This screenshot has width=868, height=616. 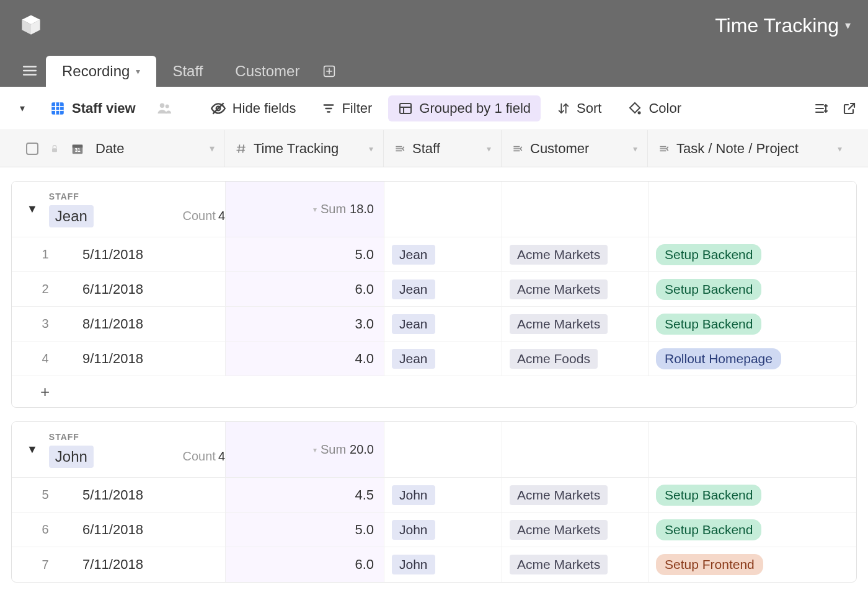 What do you see at coordinates (101, 71) in the screenshot?
I see `tab-recording: Recording ▾` at bounding box center [101, 71].